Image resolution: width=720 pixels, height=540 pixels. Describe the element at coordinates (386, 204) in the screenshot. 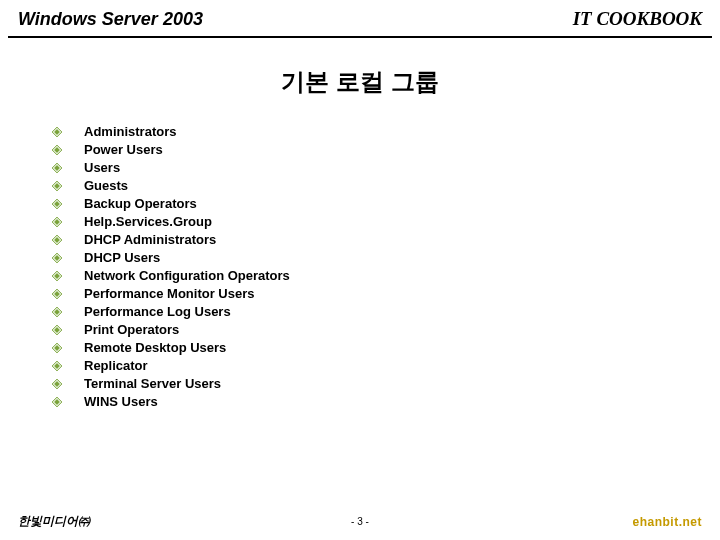

I see `list-item: Backup Operators` at that location.